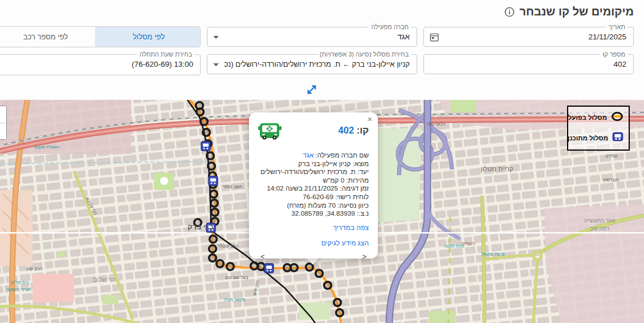 The height and width of the screenshot is (323, 644). Describe the element at coordinates (588, 138) in the screenshot. I see `legend-label: מסלול מתוכנן` at that location.